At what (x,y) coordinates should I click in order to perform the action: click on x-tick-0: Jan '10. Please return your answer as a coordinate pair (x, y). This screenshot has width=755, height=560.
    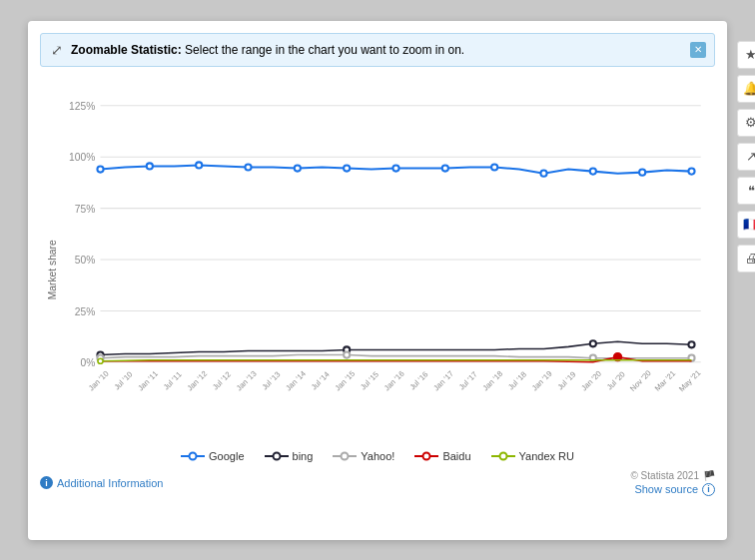
    Looking at the image, I should click on (99, 380).